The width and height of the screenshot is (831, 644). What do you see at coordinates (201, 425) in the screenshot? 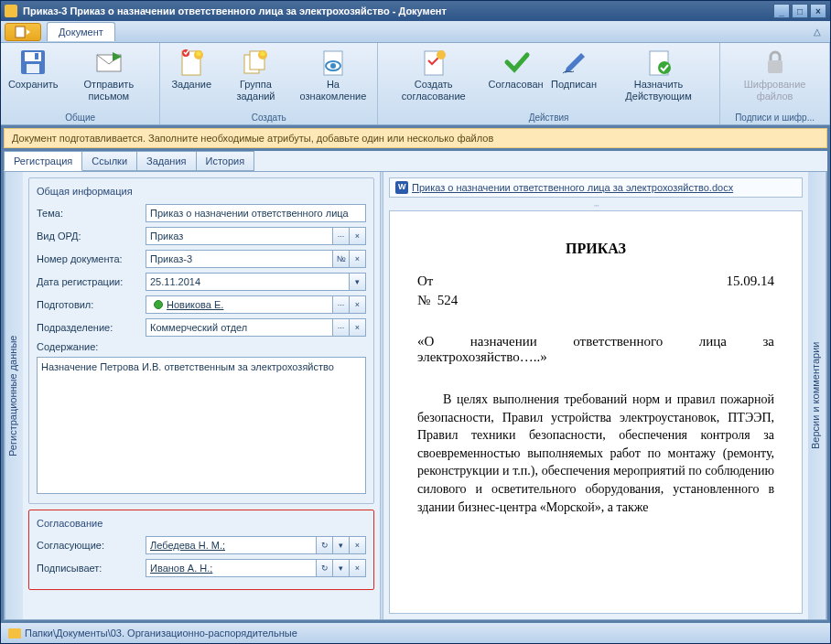
I see `content-textarea: Назначение Петрова И.В. ответственным за…` at bounding box center [201, 425].